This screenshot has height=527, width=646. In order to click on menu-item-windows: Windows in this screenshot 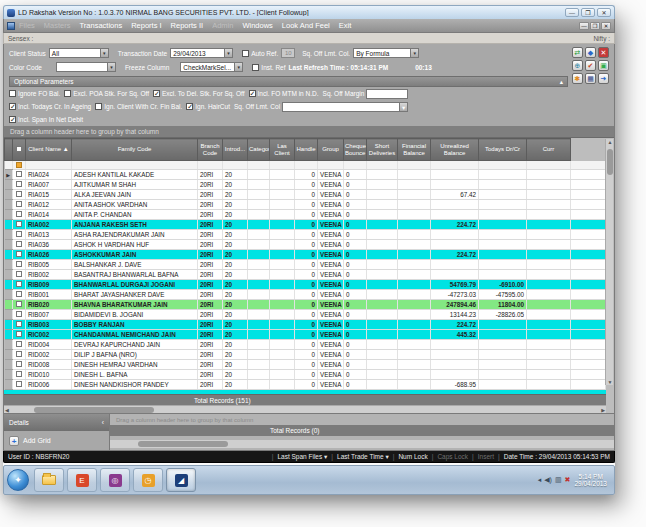, I will do `click(257, 26)`.